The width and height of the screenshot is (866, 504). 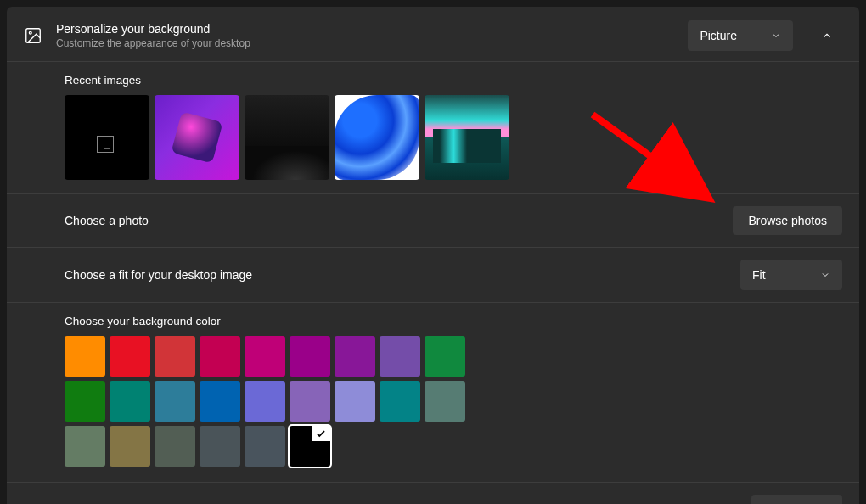 I want to click on dropdown-value: Fit, so click(x=759, y=275).